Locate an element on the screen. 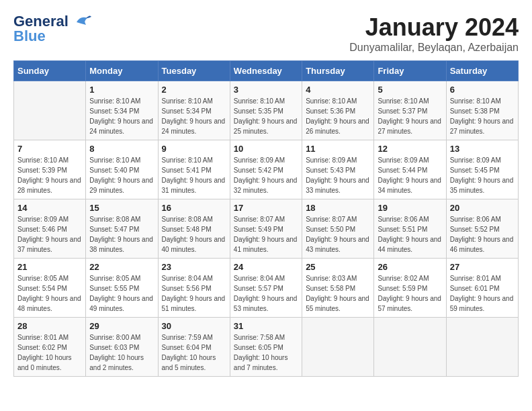  calendar-cell: 21Sunrise: 8:05 AMSunset: 5:54 PMDayligh… is located at coordinates (50, 288).